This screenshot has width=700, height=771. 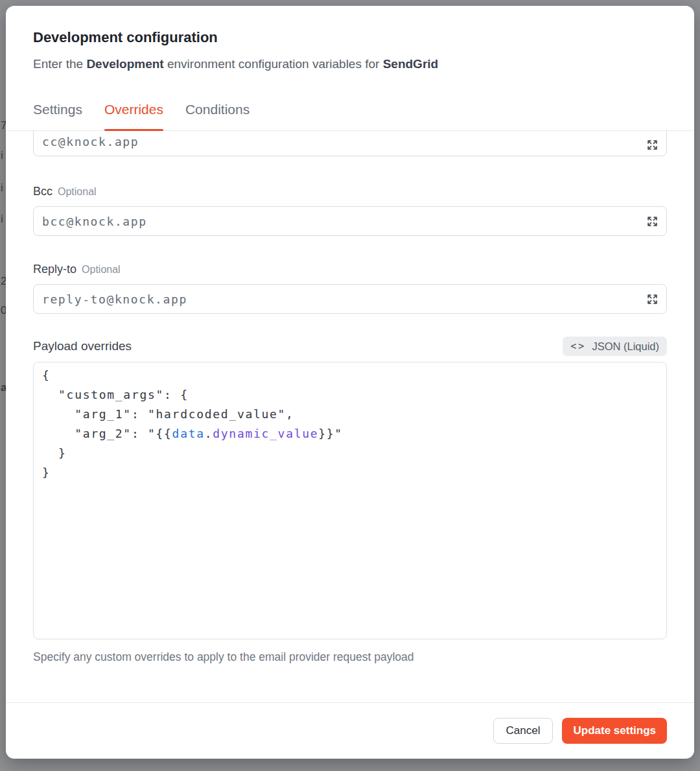 I want to click on language-badge: <> JSON (Liquid), so click(x=614, y=346).